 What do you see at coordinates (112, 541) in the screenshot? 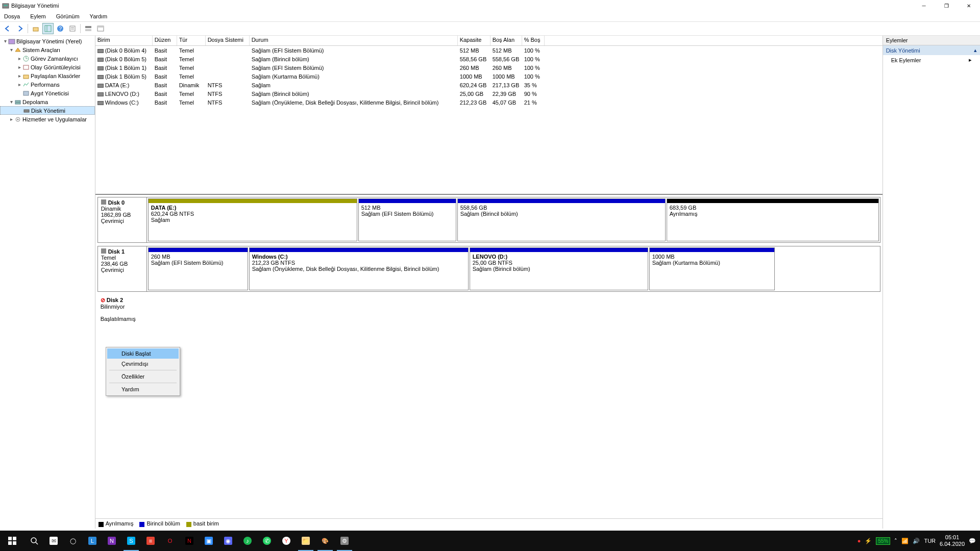
I see `onenote-icon: N` at bounding box center [112, 541].